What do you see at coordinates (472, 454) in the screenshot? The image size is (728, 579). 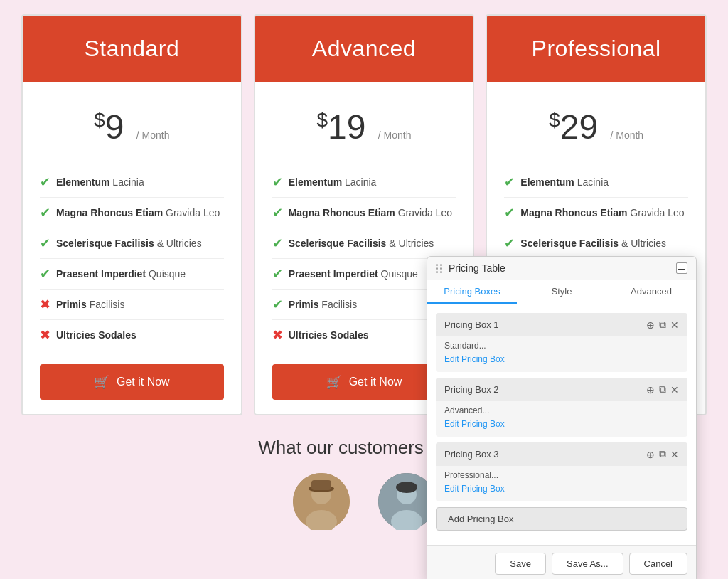 I see `pricing-box-title-3: Pricing Box 3` at bounding box center [472, 454].